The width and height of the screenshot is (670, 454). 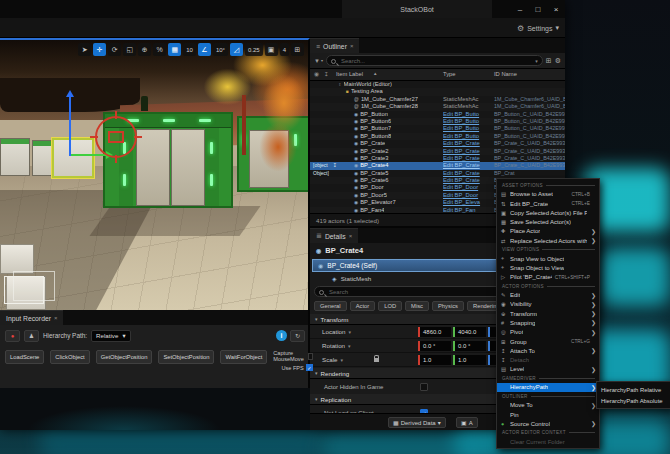 I want to click on capture-mousemove-checkbox, so click(x=310, y=356).